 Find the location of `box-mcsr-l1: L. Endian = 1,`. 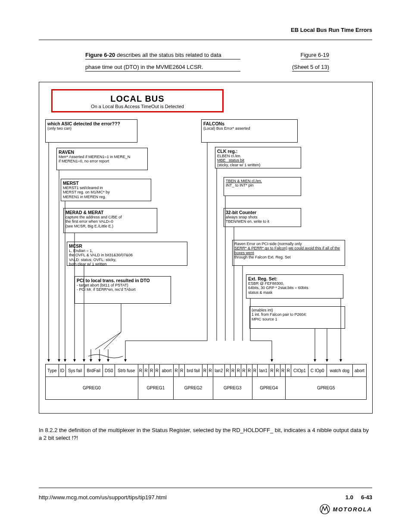

box-mcsr-l1: L. Endian = 1, is located at coordinates (127, 251).